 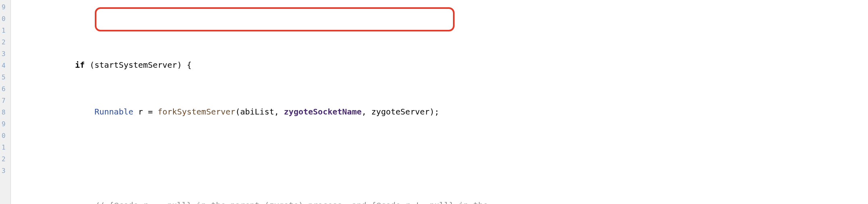 I want to click on gutter-line: 4, so click(x=5, y=65).